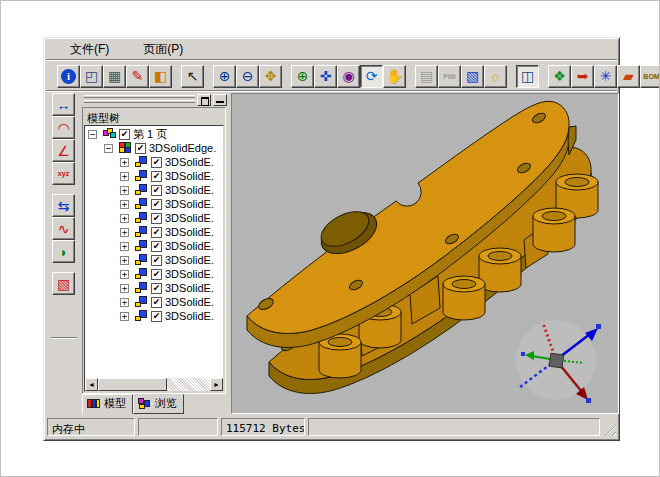 This screenshot has height=477, width=660. Describe the element at coordinates (628, 76) in the screenshot. I see `erase-part-button: ▰` at that location.